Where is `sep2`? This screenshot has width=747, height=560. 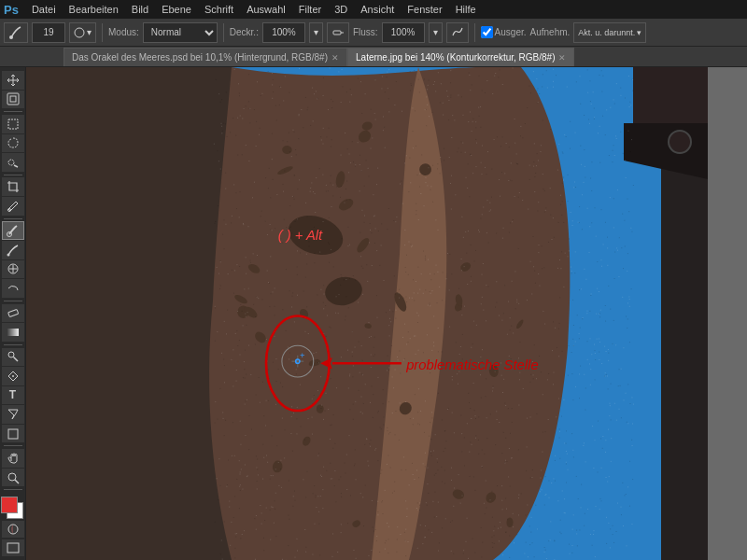 sep2 is located at coordinates (224, 33).